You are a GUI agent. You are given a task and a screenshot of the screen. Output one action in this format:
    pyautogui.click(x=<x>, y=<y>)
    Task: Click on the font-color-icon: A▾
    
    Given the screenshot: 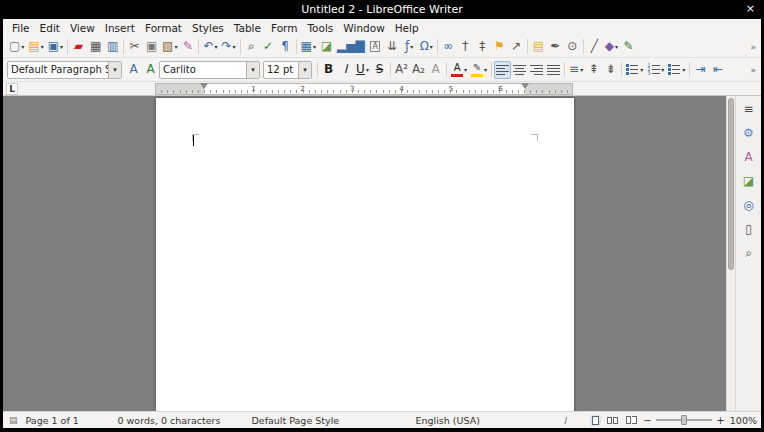 What is the action you would take?
    pyautogui.click(x=459, y=70)
    